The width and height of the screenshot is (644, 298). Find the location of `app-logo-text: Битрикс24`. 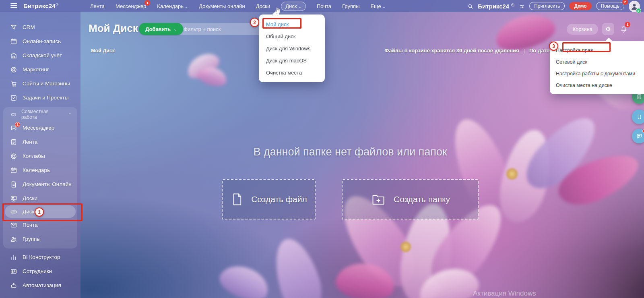

app-logo-text: Битрикс24 is located at coordinates (39, 6).